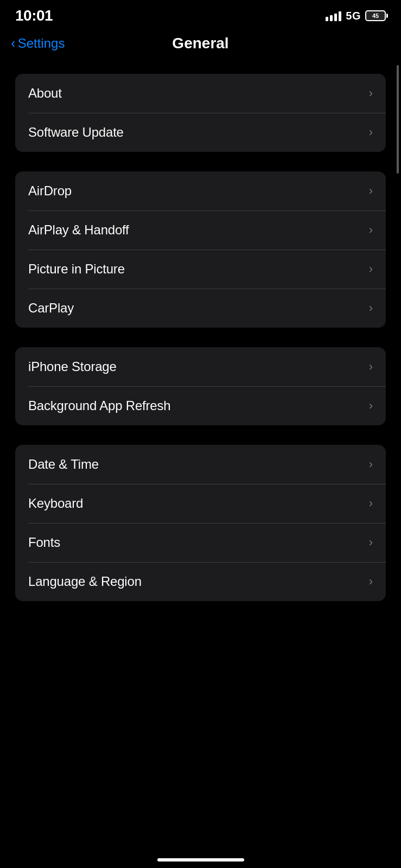 This screenshot has height=868, width=401. I want to click on status-bar: 10:01 5G 45, so click(201, 15).